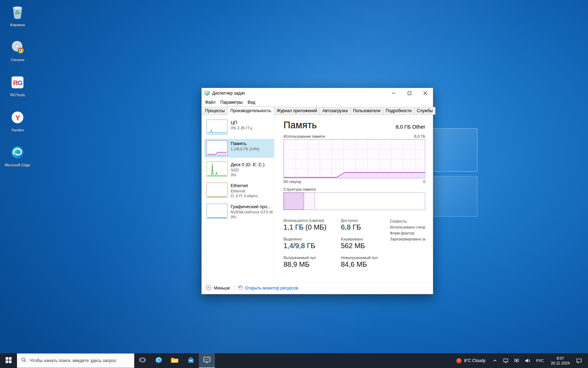  What do you see at coordinates (239, 169) in the screenshot?
I see `sidebar-item-disk0: Диск 0 (D: E: C:) SSD 0%` at bounding box center [239, 169].